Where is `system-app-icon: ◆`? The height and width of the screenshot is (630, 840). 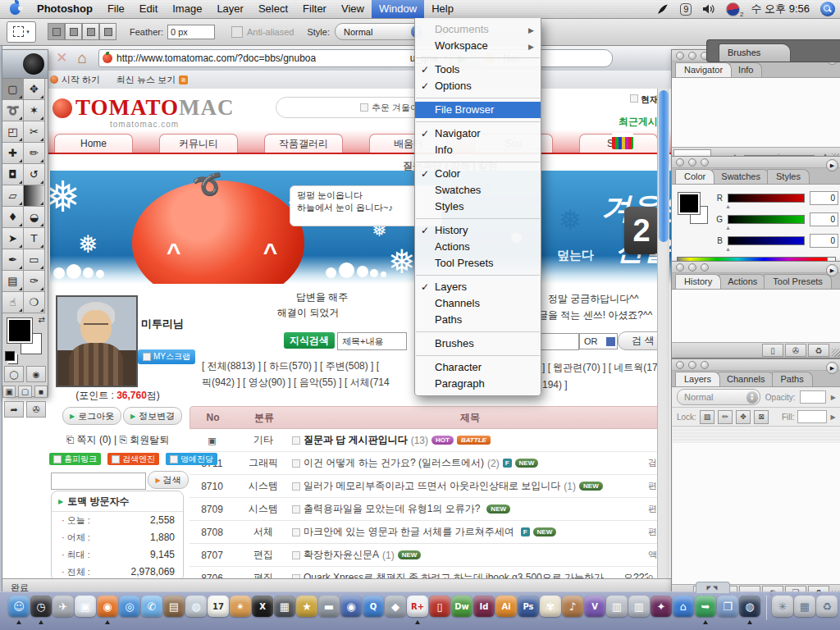
system-app-icon: ◆ is located at coordinates (395, 606).